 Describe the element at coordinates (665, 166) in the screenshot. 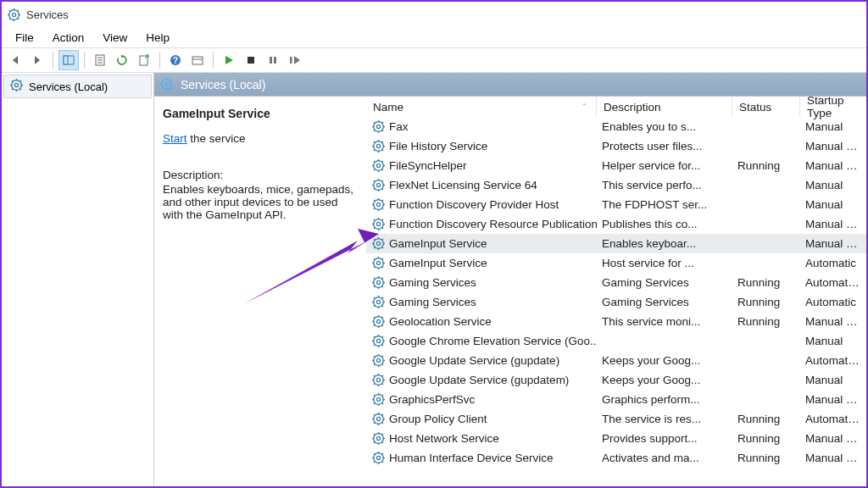

I see `service-description: Helper service for...` at that location.